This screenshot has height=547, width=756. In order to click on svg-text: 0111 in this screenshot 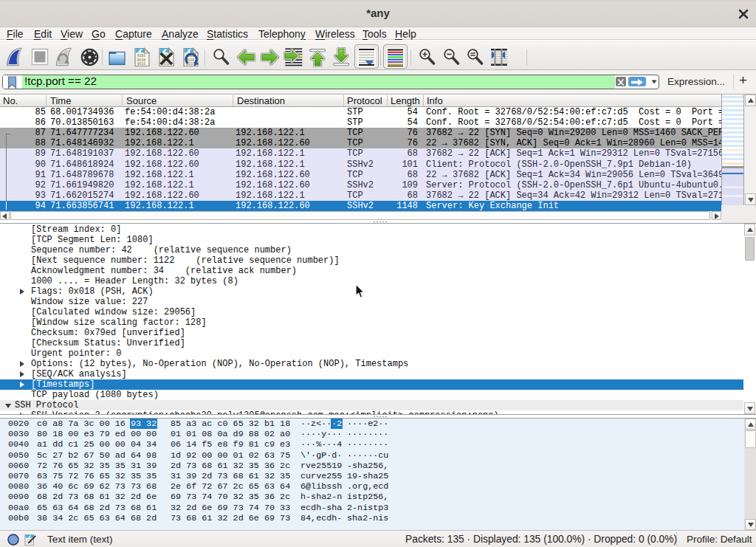, I will do `click(142, 63)`.